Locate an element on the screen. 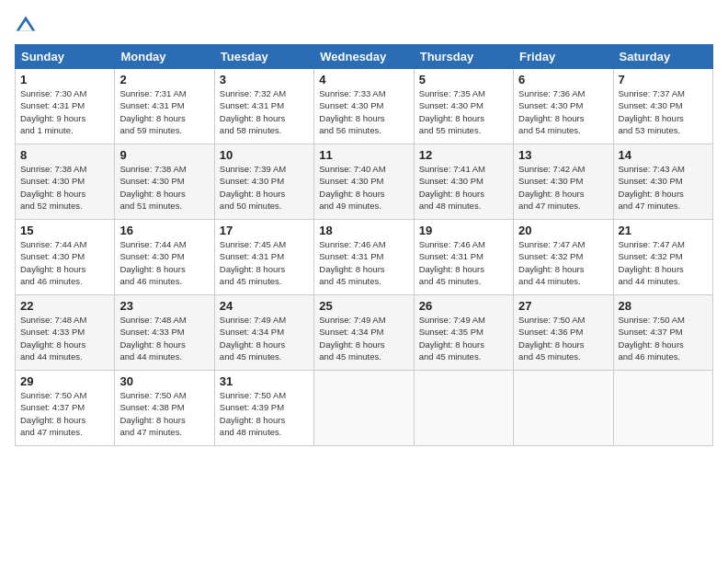 Image resolution: width=728 pixels, height=563 pixels. calendar-day-cell: 3Sunrise: 7:32 AMSunset: 4:31 PMDaylight… is located at coordinates (264, 107).